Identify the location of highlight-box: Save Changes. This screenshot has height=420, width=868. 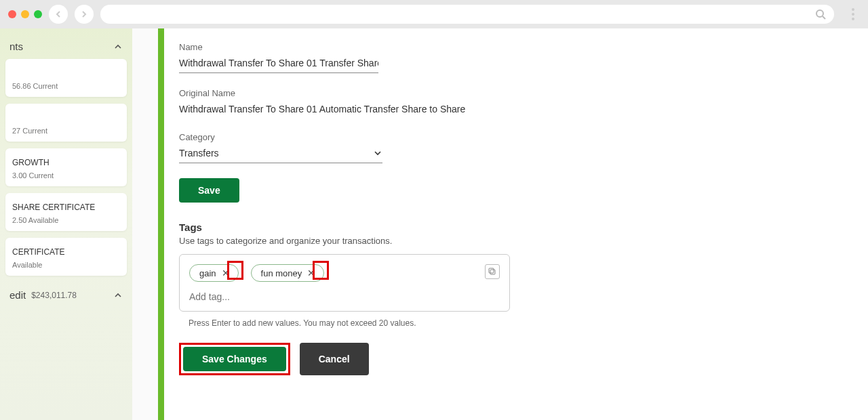
(235, 359).